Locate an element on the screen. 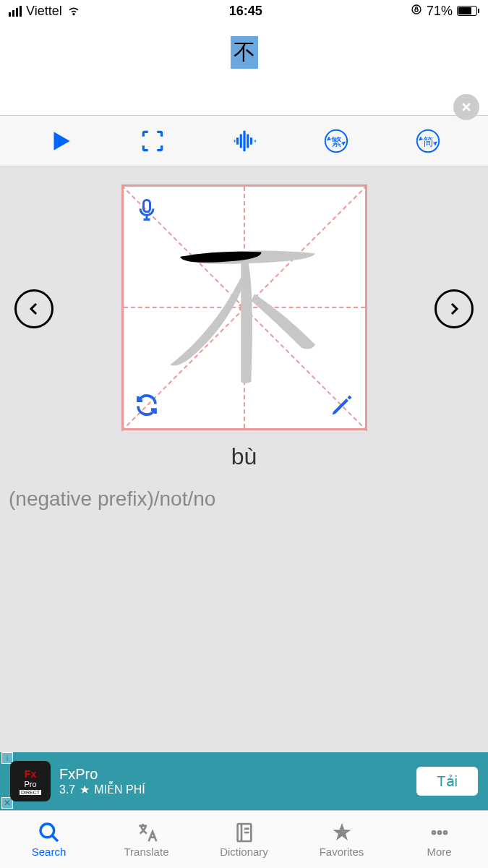 This screenshot has height=868, width=488. microphone-button is located at coordinates (147, 210).